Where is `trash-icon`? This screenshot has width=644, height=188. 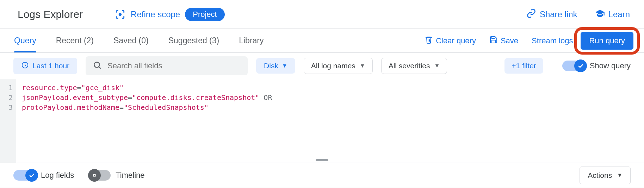 trash-icon is located at coordinates (429, 41).